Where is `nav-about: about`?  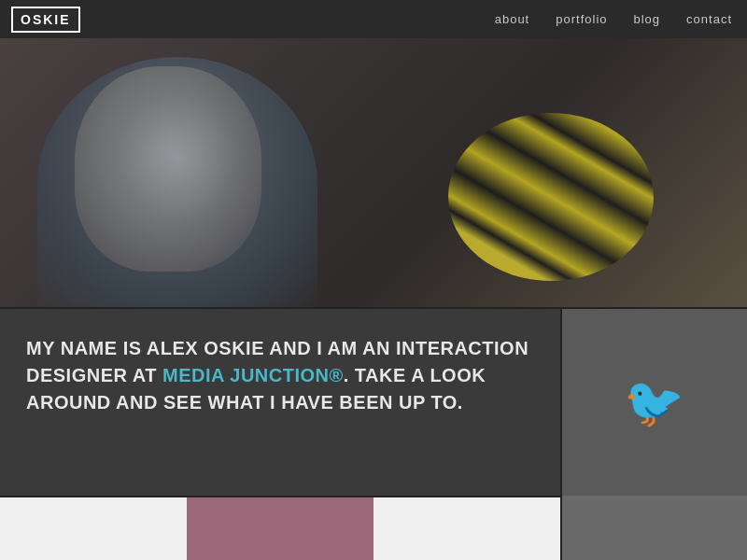
nav-about: about is located at coordinates (513, 19).